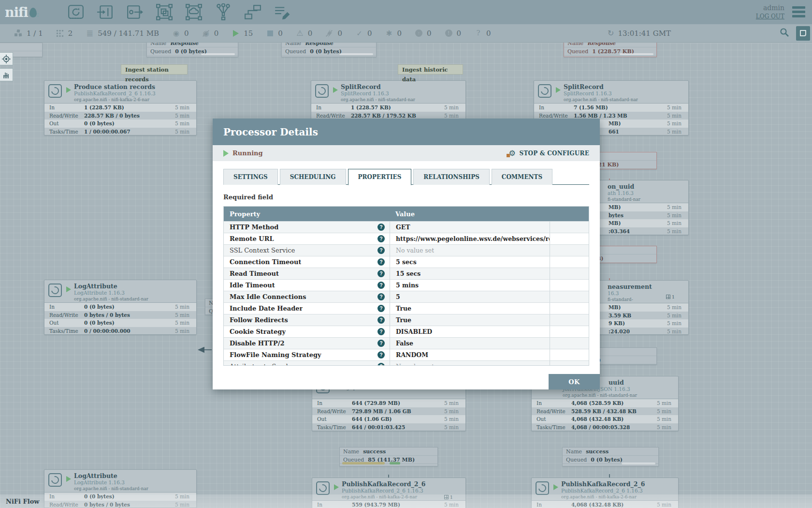 This screenshot has height=508, width=812. I want to click on processor-logattribute: LogAttribute LogAttribute 1.16.3 org.apa…, so click(120, 307).